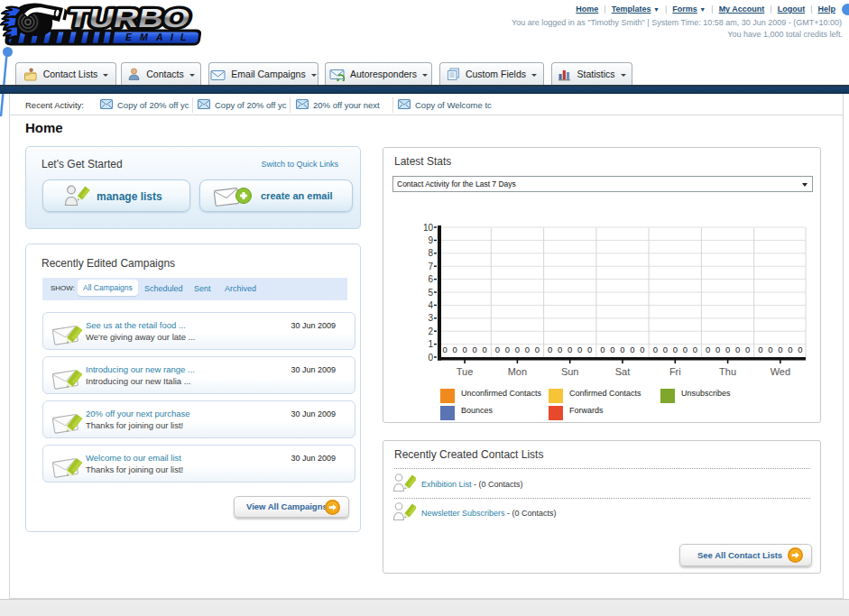  I want to click on svg-text: 7, so click(430, 267).